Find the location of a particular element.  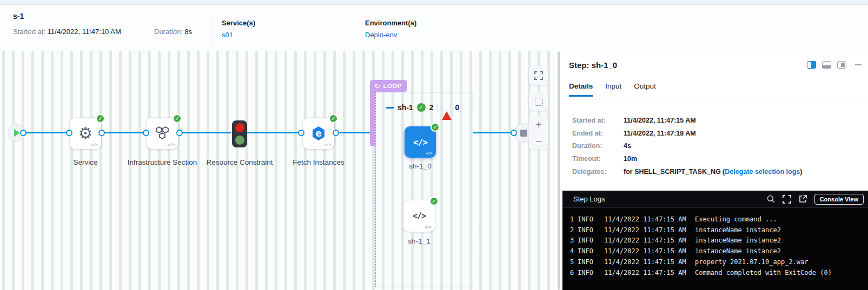

edge-start-service is located at coordinates (44, 133).